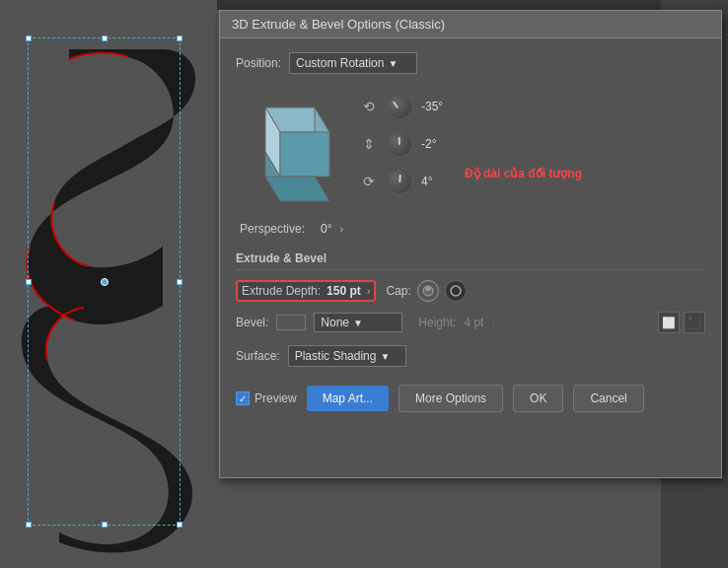 The image size is (728, 568). I want to click on handle-bm, so click(105, 525).